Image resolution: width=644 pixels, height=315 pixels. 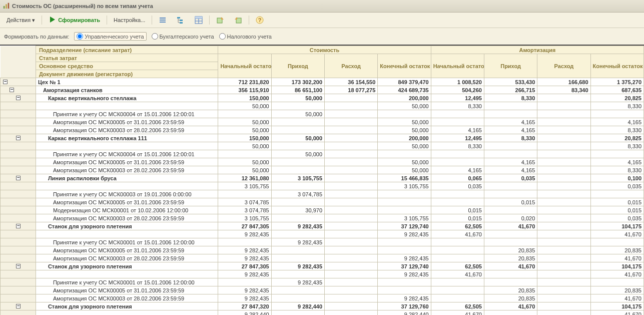 I want to click on run-button: Сформировать, so click(x=74, y=20).